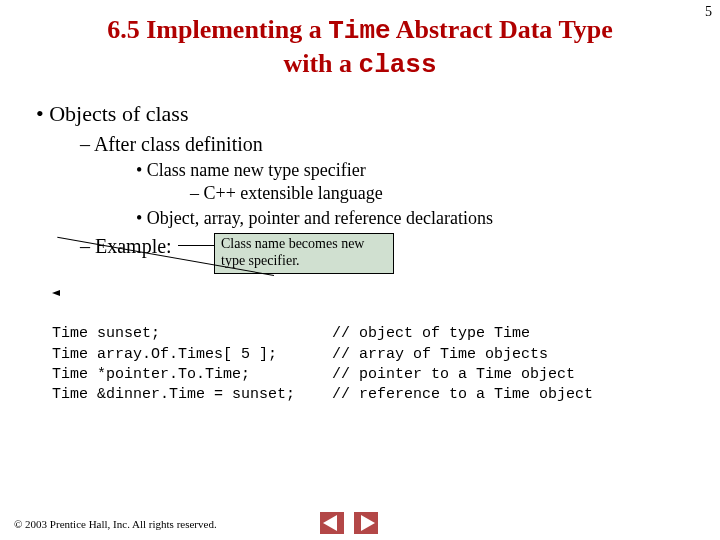  I want to click on title-line2-pre: with a, so click(320, 64).